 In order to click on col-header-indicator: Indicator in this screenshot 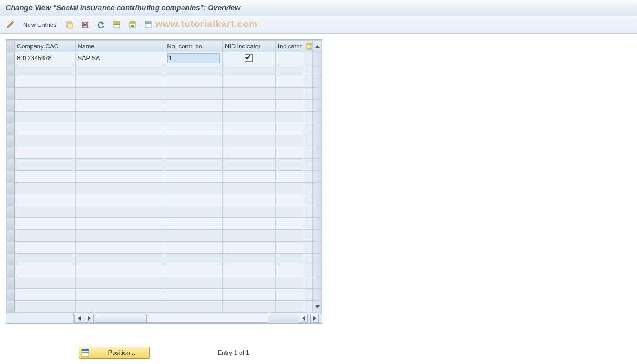, I will do `click(290, 46)`.